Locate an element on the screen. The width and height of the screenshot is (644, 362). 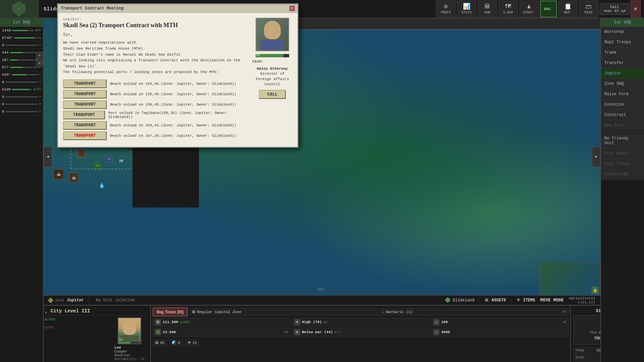
zoom-control-1: ⊕ is located at coordinates (40, 55).